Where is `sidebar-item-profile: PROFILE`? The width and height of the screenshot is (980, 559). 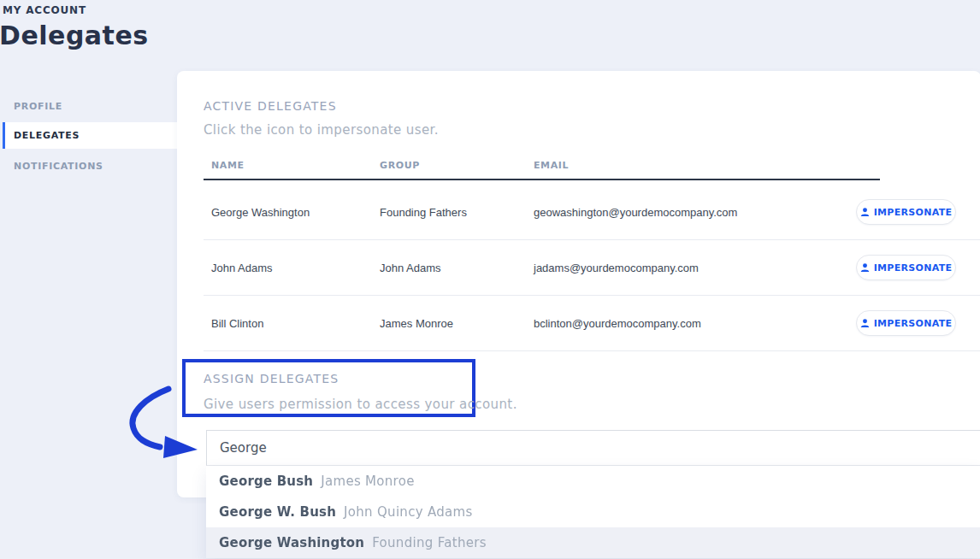 sidebar-item-profile: PROFILE is located at coordinates (38, 106).